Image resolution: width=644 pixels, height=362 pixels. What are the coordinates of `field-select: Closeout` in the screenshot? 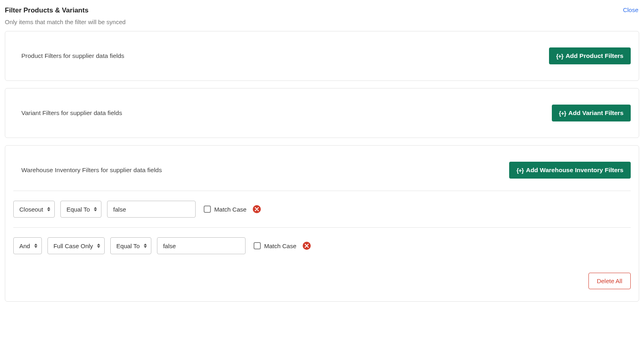 It's located at (34, 209).